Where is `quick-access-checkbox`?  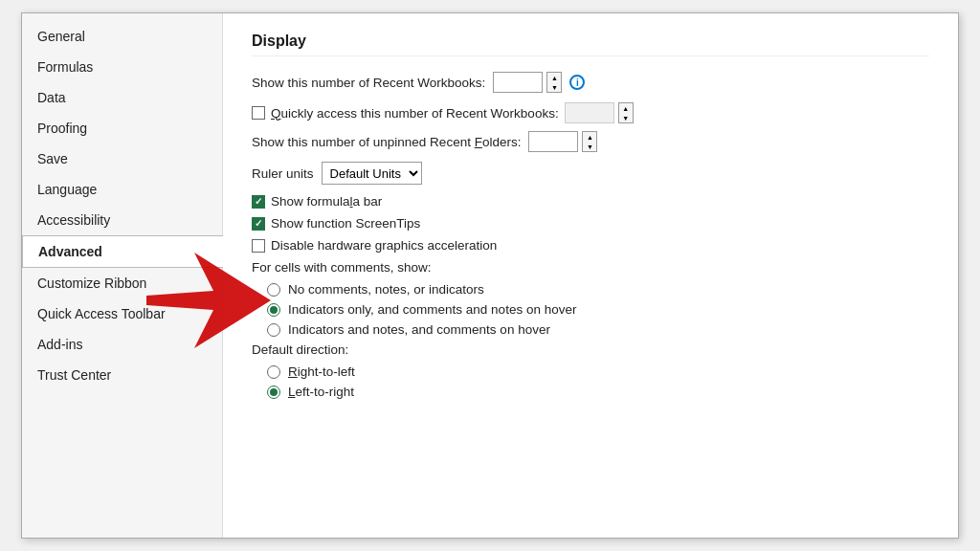
quick-access-checkbox is located at coordinates (258, 113).